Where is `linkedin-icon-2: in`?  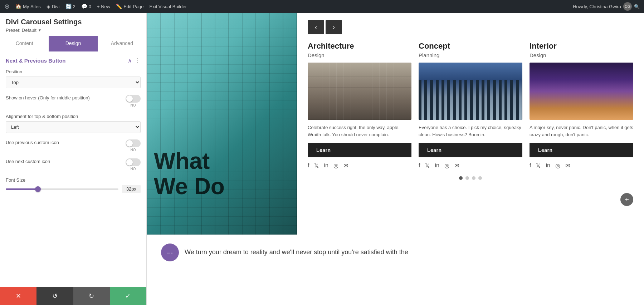
linkedin-icon-2: in is located at coordinates (437, 166).